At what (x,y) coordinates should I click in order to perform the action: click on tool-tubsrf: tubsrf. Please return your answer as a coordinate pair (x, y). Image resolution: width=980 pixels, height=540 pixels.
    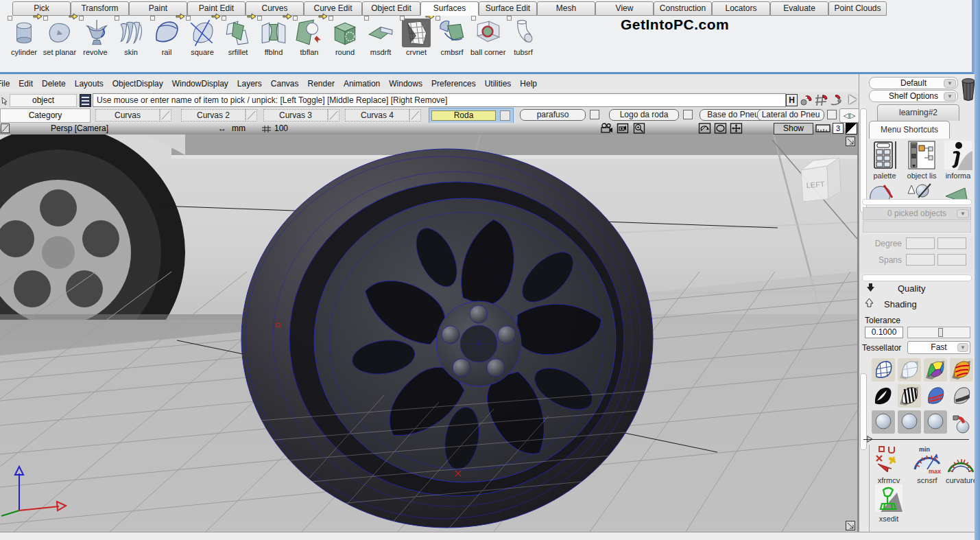
    Looking at the image, I should click on (523, 45).